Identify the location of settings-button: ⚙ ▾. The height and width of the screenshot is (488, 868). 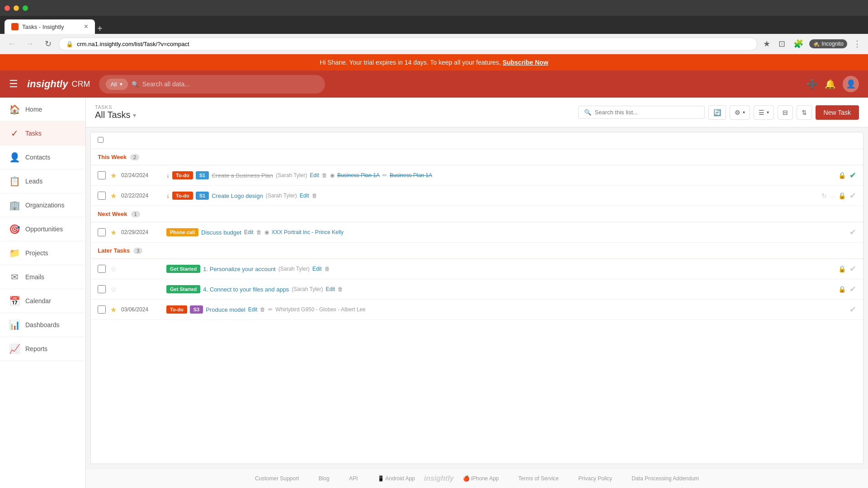
(740, 113).